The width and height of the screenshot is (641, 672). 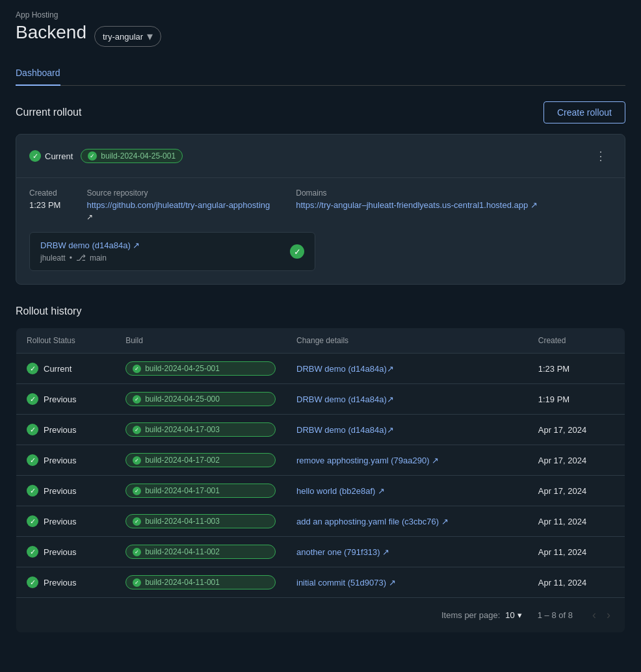 I want to click on row-change-link-7: initial commit (51d9073) ↗, so click(x=346, y=582).